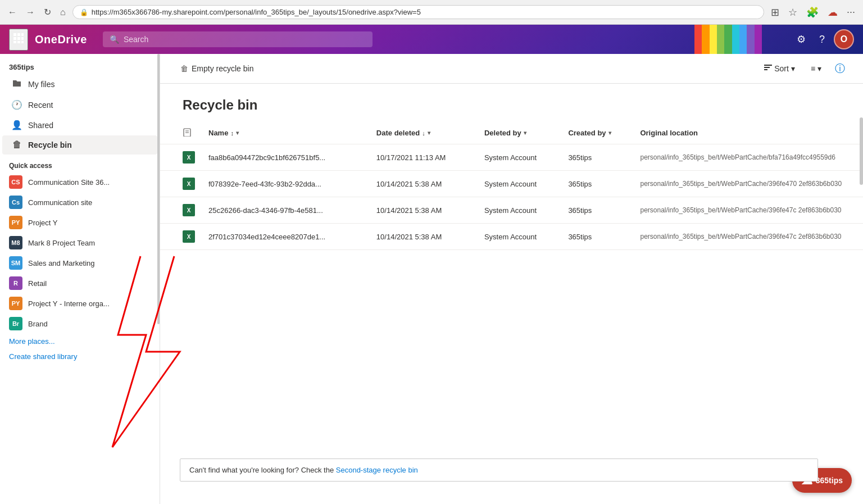 The width and height of the screenshot is (863, 504). Describe the element at coordinates (775, 12) in the screenshot. I see `tab-icon-button: ⊞` at that location.